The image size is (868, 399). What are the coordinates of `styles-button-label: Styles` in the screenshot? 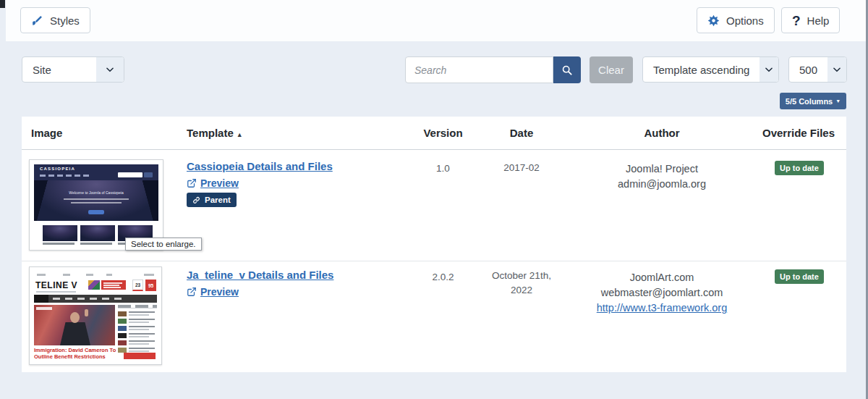 It's located at (65, 20).